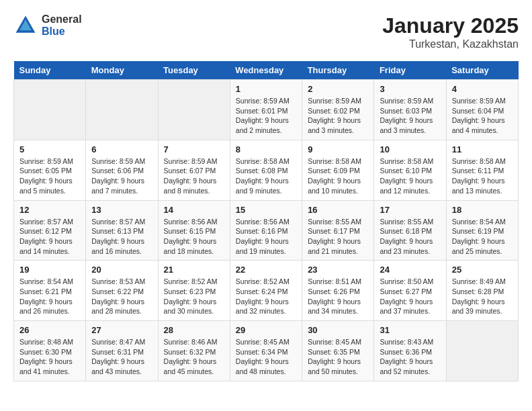 This screenshot has width=532, height=411. I want to click on day-number: 5, so click(50, 149).